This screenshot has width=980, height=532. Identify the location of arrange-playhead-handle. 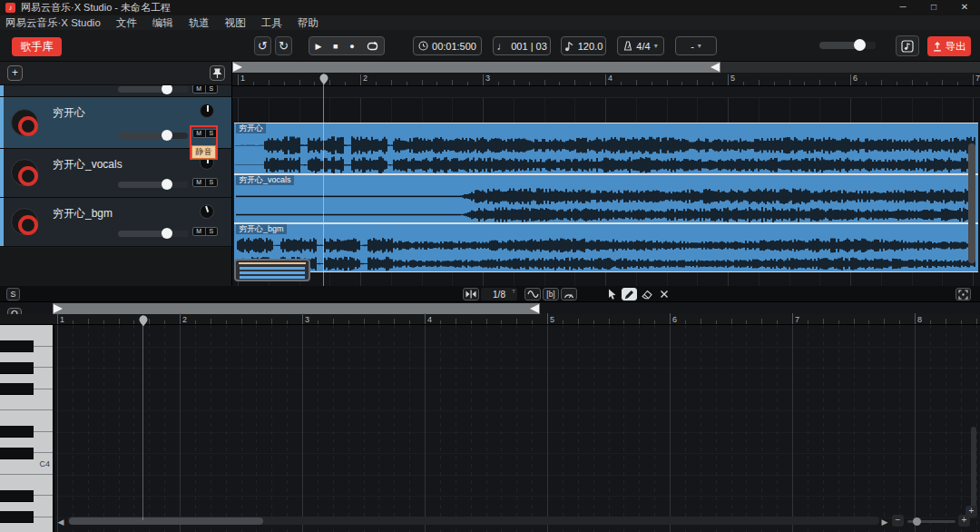
(324, 80).